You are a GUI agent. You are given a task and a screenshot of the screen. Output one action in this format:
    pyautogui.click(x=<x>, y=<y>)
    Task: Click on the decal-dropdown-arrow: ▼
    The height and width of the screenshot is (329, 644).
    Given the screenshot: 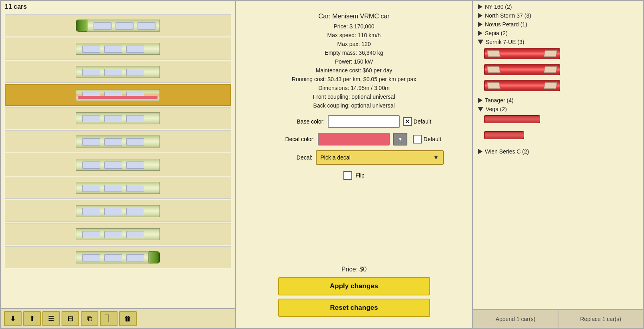 What is the action you would take?
    pyautogui.click(x=436, y=158)
    